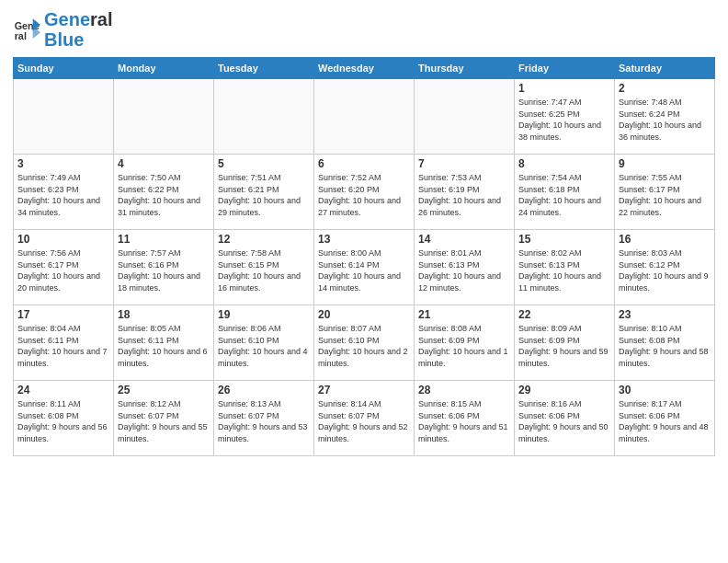 The image size is (728, 563). Describe the element at coordinates (564, 343) in the screenshot. I see `calendar-cell: 22Sunrise: 8:09 AMSunset: 6:09 PMDayligh…` at that location.